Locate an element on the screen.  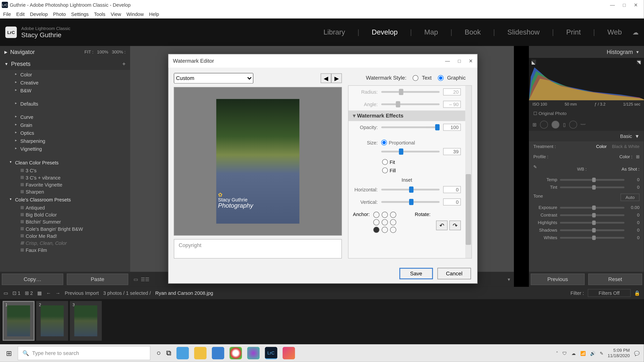
start-button: ⊞ is located at coordinates (9, 353).